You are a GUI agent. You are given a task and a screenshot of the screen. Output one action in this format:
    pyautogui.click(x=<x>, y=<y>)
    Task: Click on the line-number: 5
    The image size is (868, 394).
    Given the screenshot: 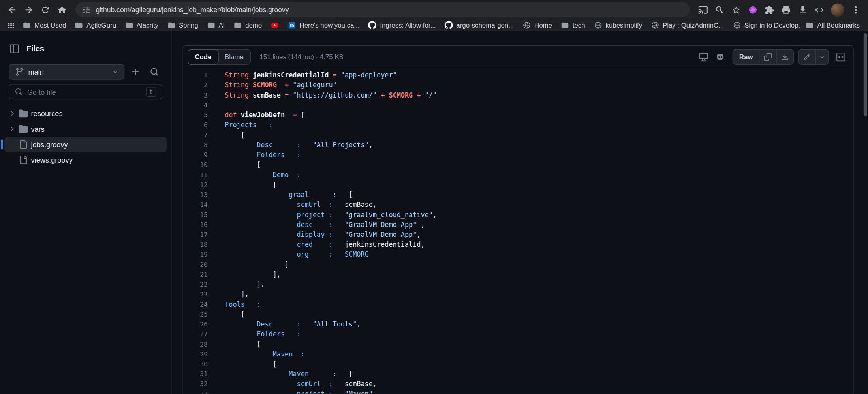 What is the action you would take?
    pyautogui.click(x=195, y=115)
    